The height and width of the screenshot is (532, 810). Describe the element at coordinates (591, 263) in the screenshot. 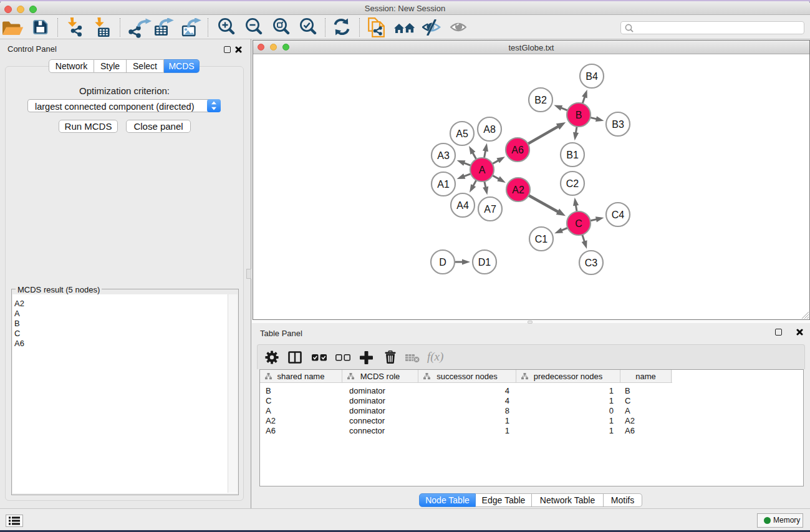

I see `svg-text: C3` at that location.